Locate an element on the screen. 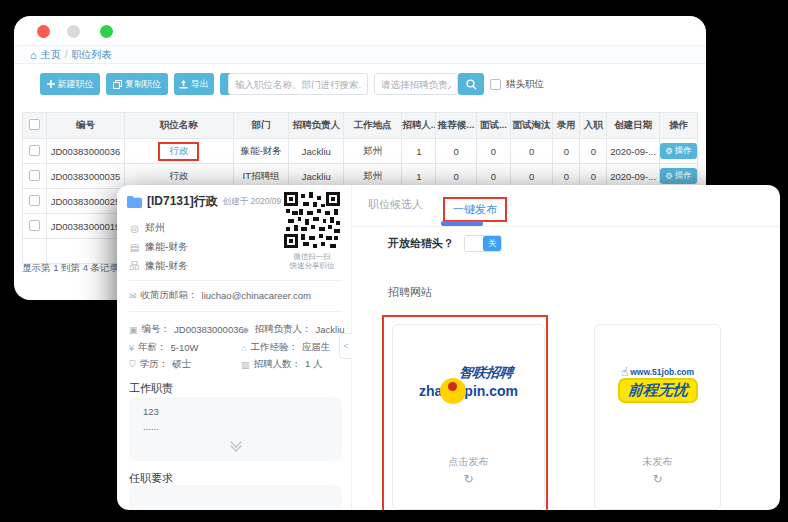  toggle-knob is located at coordinates (474, 244).